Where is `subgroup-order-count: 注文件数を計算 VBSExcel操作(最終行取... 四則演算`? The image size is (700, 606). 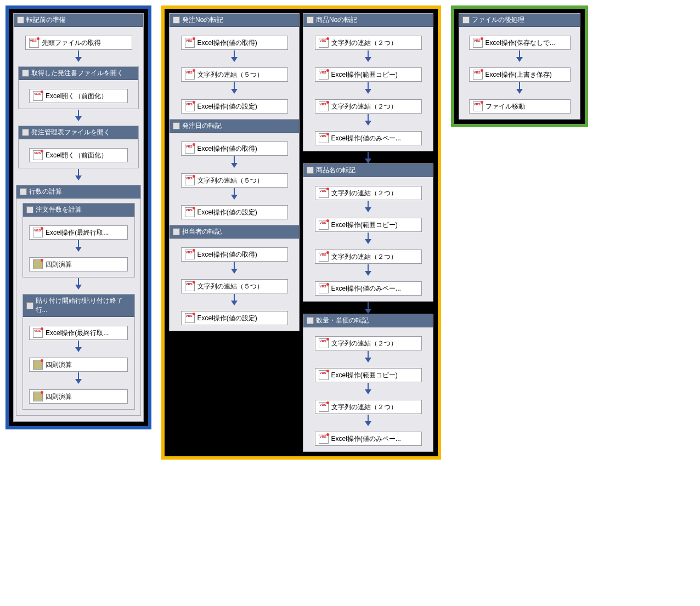
subgroup-order-count: 注文件数を計算 VBSExcel操作(最終行取... 四則演算 is located at coordinates (79, 240).